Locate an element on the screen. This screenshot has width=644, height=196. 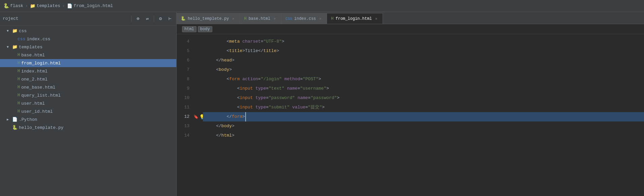
line-numbers: 4 5 6 7 8 9 10 11 12 13 14 is located at coordinates (185, 115).